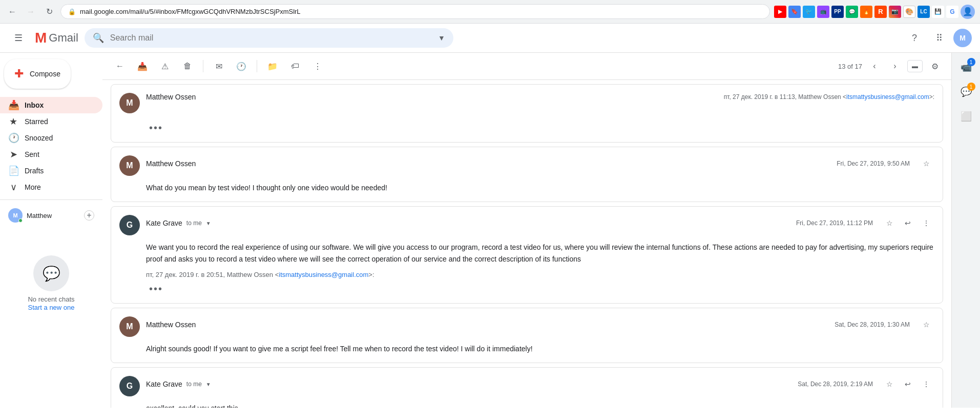  I want to click on message-3-actions: ☆ ↩ ⋮, so click(908, 223).